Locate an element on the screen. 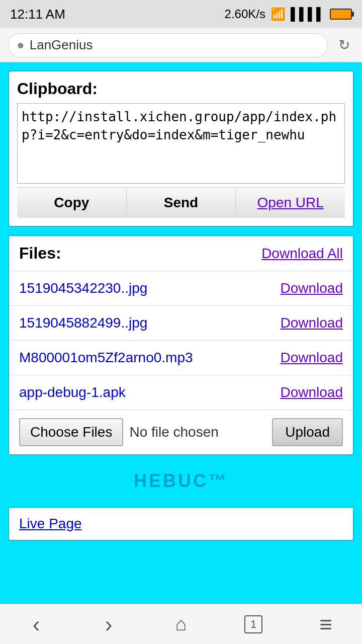 This screenshot has width=362, height=644. url-bar: ● LanGenius is located at coordinates (168, 45).